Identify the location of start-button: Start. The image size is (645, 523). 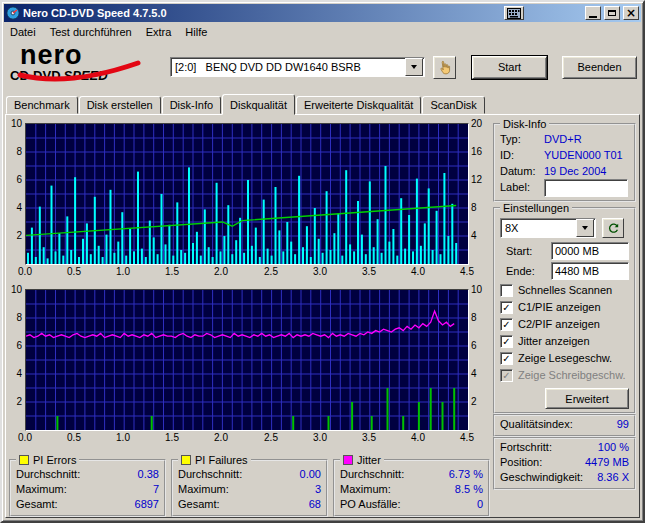
(510, 68).